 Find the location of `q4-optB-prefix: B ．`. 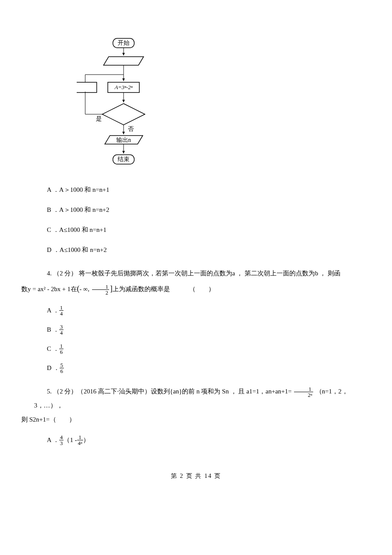

q4-optB-prefix: B ． is located at coordinates (53, 330).